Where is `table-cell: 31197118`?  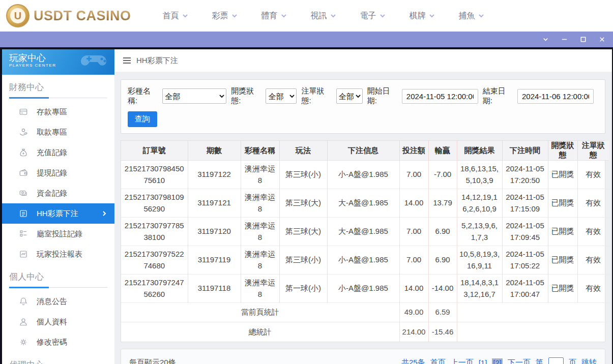 table-cell: 31197118 is located at coordinates (214, 289).